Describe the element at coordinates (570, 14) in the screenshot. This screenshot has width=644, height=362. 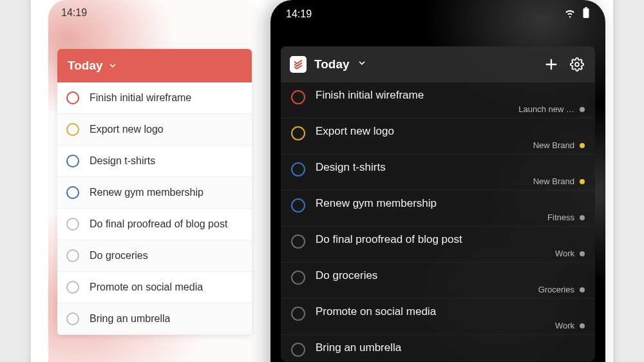
I see `wifi-icon` at that location.